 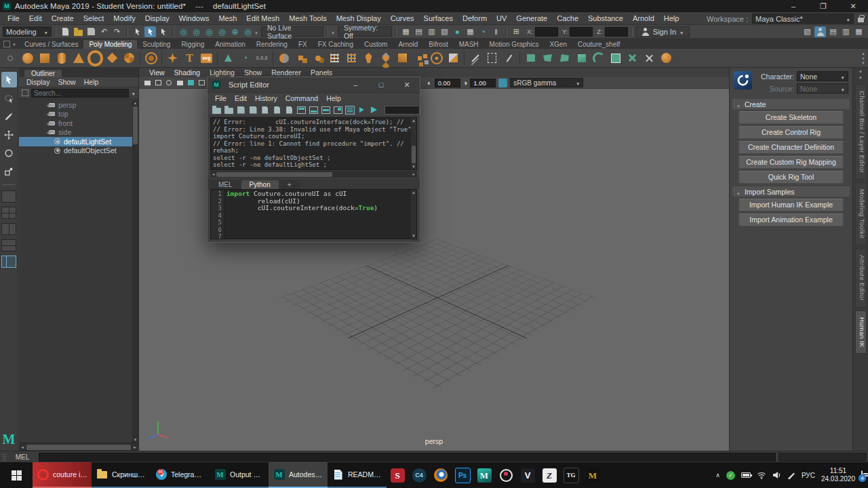 I want to click on exposure-icon, so click(x=430, y=83).